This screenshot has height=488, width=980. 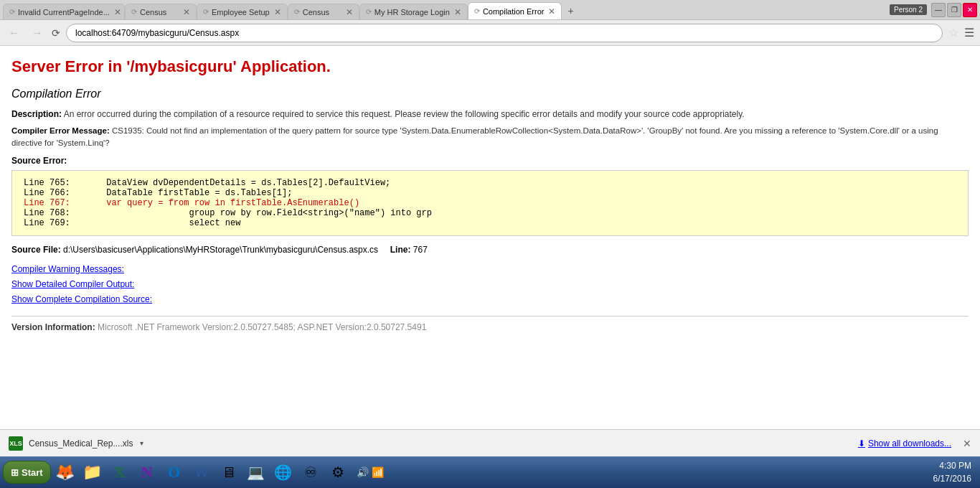 What do you see at coordinates (65, 472) in the screenshot?
I see `taskbar-firefox-icon: 🦊` at bounding box center [65, 472].